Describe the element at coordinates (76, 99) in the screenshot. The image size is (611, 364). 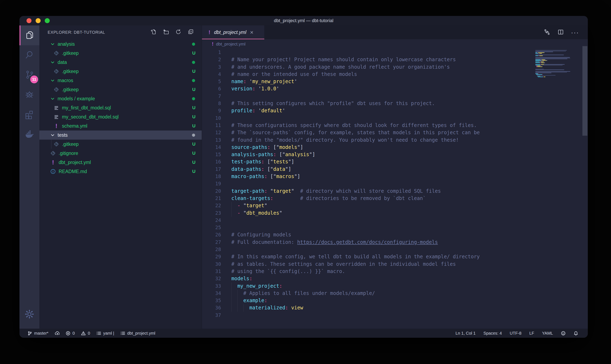
I see `tree-item-label: models / example` at that location.